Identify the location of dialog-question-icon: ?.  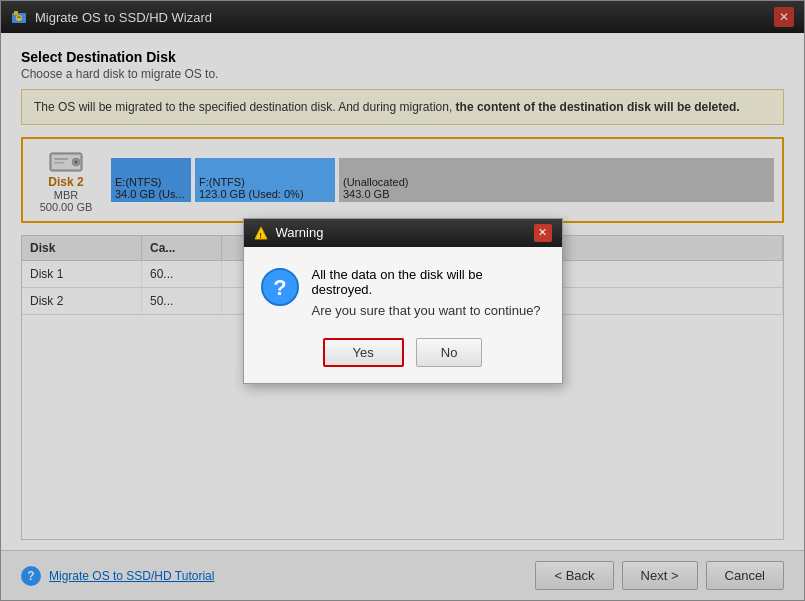
(280, 287).